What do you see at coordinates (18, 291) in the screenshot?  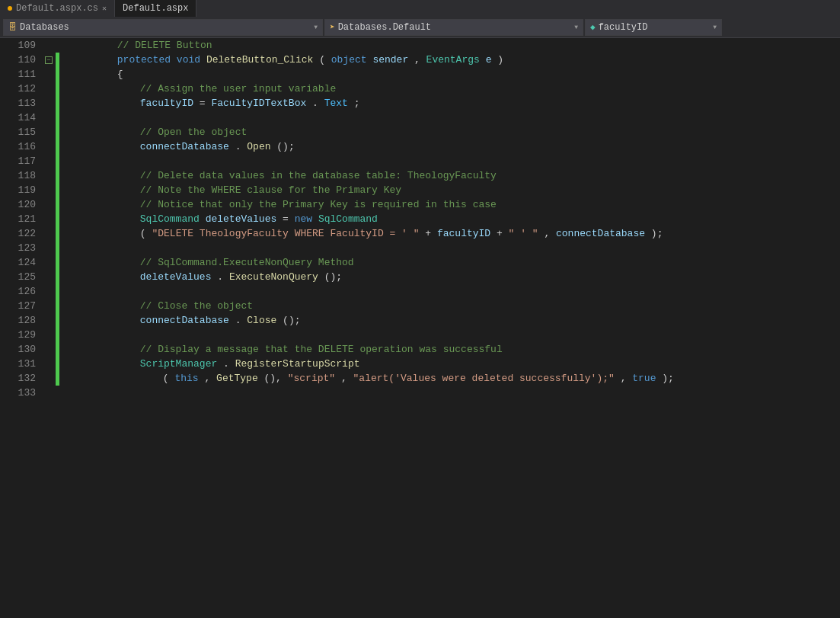 I see `line-num-126: 126` at bounding box center [18, 291].